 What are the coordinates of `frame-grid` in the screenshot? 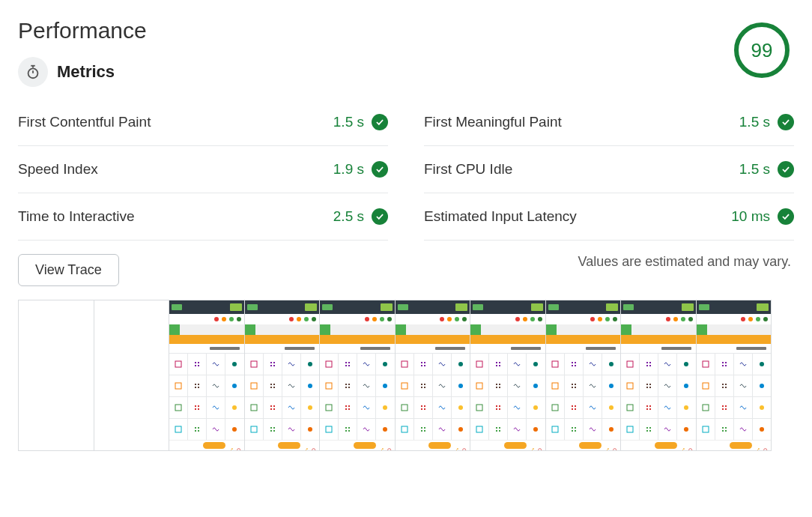 It's located at (508, 396).